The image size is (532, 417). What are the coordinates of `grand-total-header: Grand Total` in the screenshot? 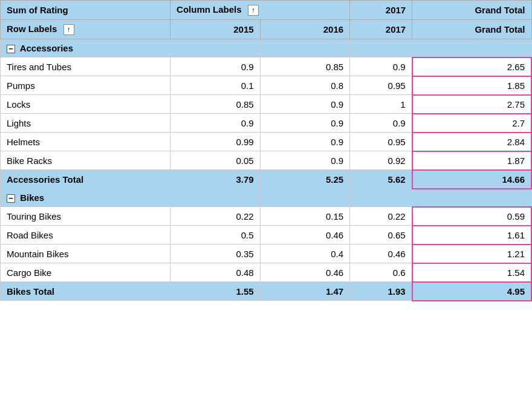 It's located at (472, 30).